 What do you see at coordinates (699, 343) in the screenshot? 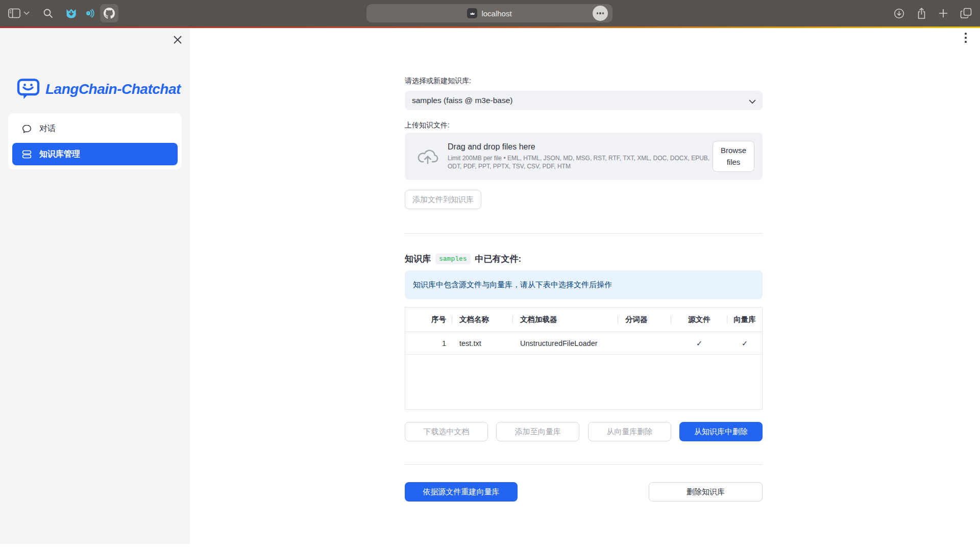
I see `cell-sourcefile-check: ✓` at bounding box center [699, 343].